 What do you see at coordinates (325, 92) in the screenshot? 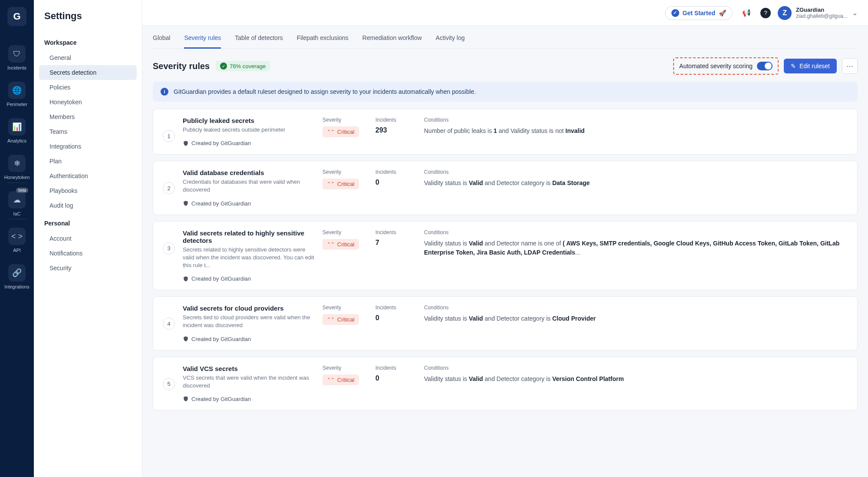
I see `info-text: GitGuardian provides a default ruleset d…` at bounding box center [325, 92].